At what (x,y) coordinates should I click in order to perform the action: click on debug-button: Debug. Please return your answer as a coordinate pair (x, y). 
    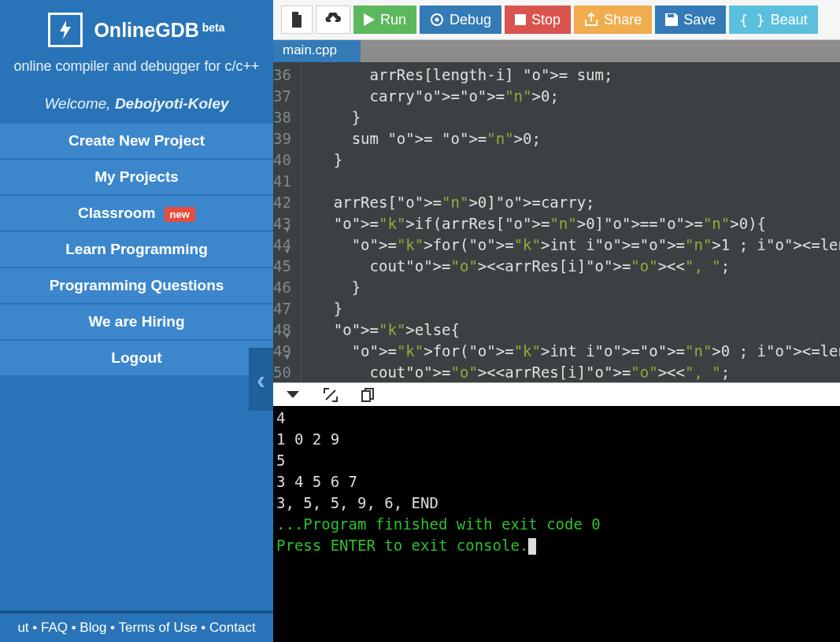
    Looking at the image, I should click on (461, 20).